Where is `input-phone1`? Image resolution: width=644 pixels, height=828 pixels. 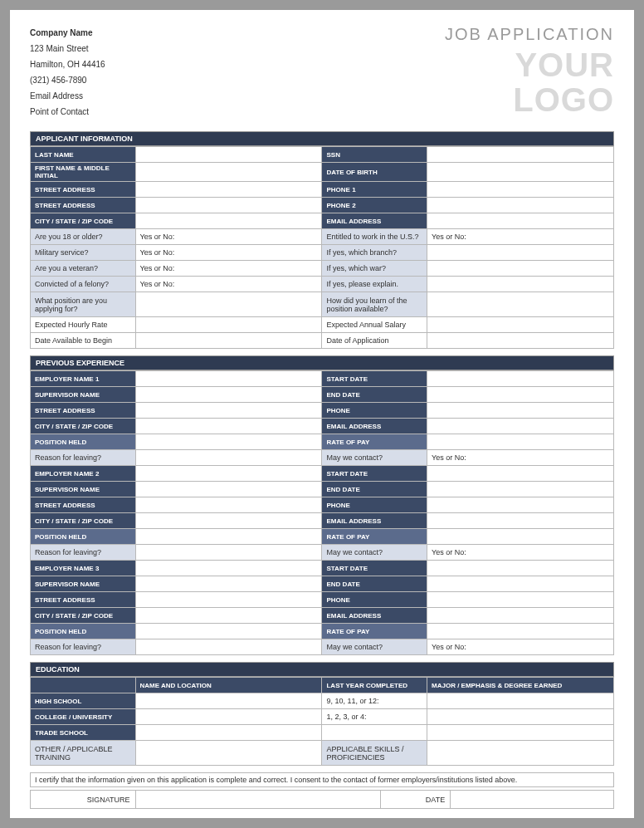
input-phone1 is located at coordinates (521, 189).